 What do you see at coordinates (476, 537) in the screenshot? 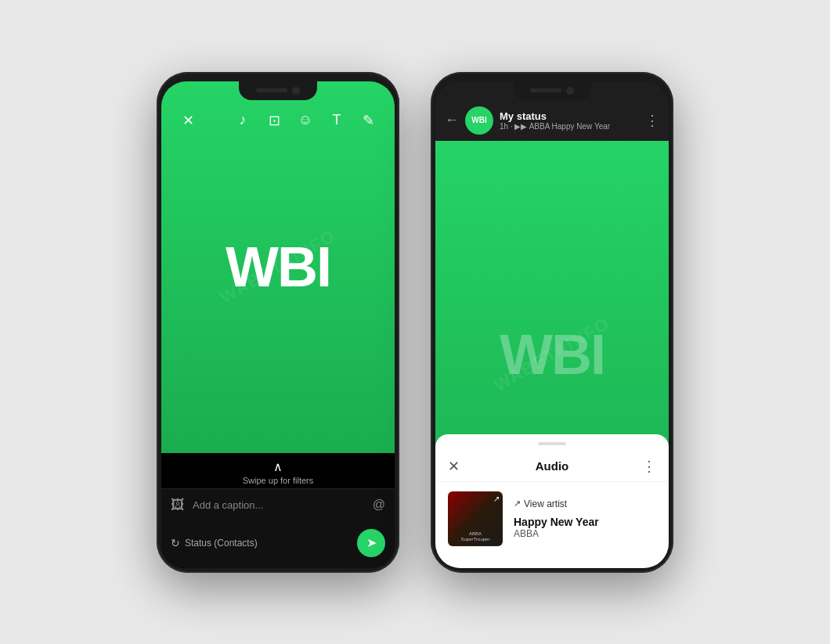
I see `album-label: ABBA SuperTrouper` at bounding box center [476, 537].